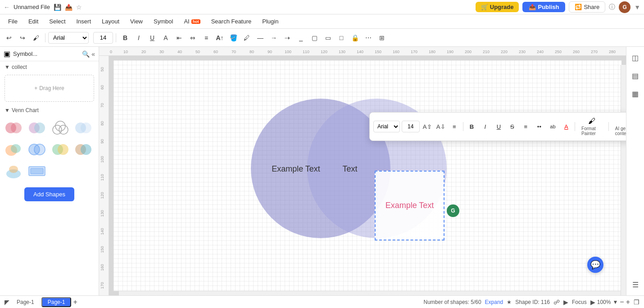 The height and width of the screenshot is (308, 644). I want to click on container-button: ▭, so click(328, 38).